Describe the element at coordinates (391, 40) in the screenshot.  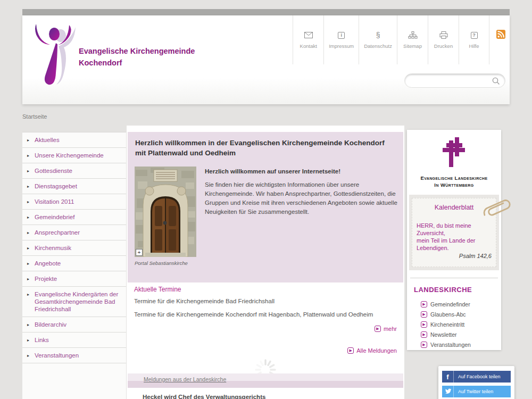
I see `utility-nav: Kontakt i Impressum § Datenschutz Sitema…` at that location.